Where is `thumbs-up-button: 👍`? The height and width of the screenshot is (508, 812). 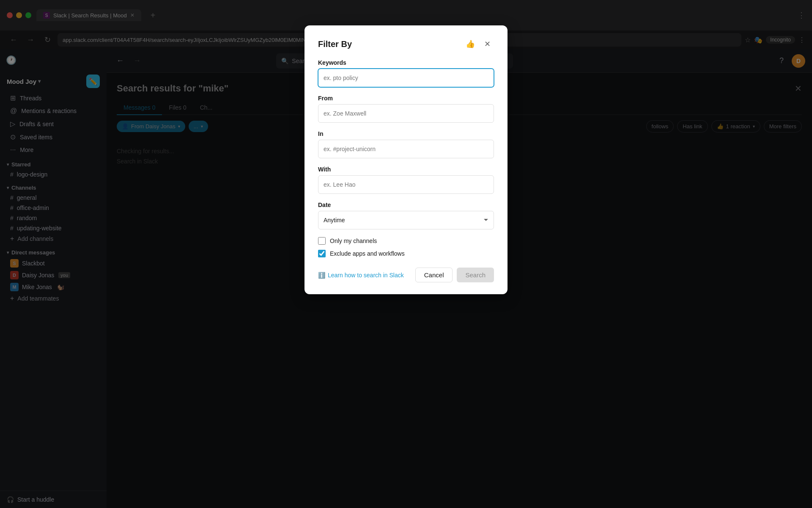
thumbs-up-button: 👍 is located at coordinates (470, 50).